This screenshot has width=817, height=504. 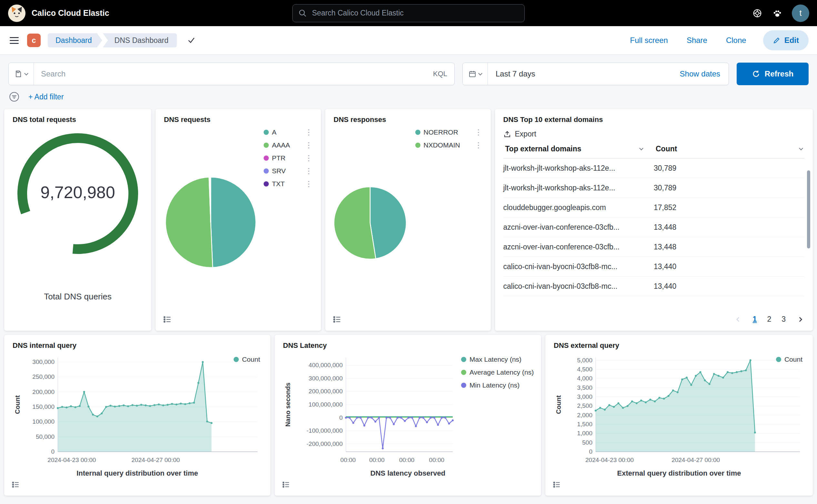 I want to click on calico-logo-icon, so click(x=17, y=13).